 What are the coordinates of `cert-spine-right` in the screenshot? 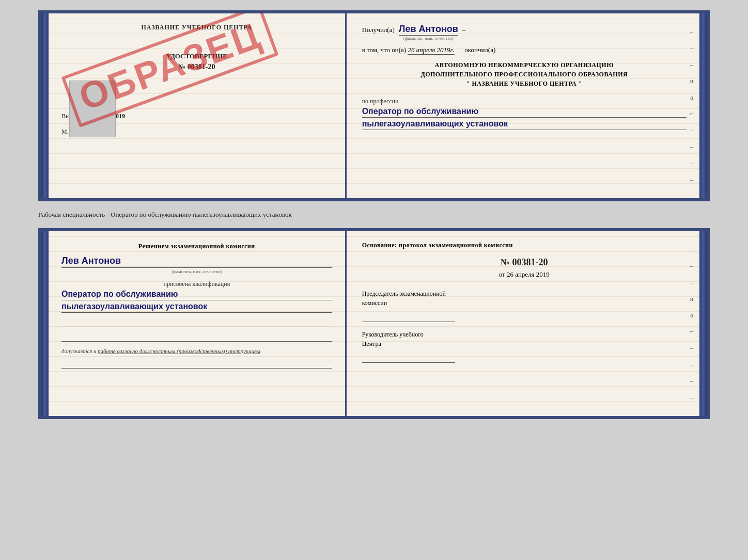 It's located at (703, 106).